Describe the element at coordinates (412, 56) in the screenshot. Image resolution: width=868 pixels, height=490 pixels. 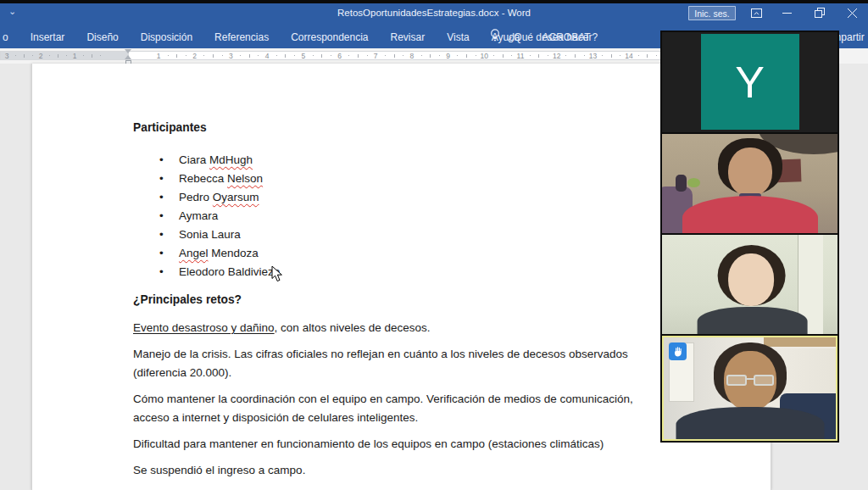
I see `ruler-number: 8` at that location.